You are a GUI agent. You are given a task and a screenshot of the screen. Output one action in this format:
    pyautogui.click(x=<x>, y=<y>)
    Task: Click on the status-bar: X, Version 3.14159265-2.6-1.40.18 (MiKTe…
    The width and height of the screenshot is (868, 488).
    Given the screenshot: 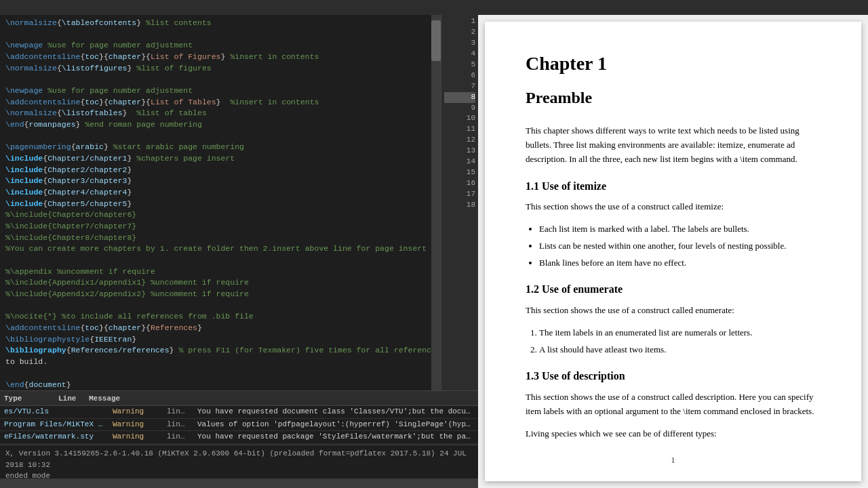 What is the action you would take?
    pyautogui.click(x=239, y=462)
    